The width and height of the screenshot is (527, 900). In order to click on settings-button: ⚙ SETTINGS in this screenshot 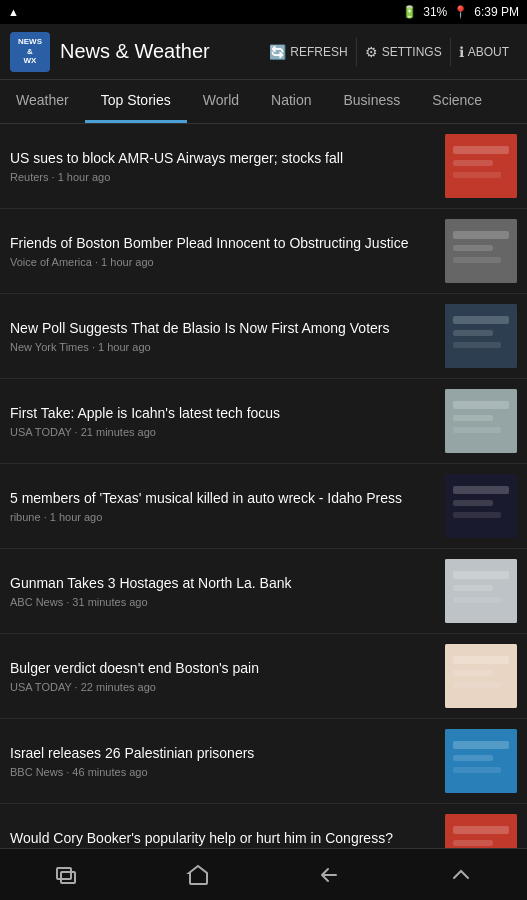, I will do `click(403, 52)`.